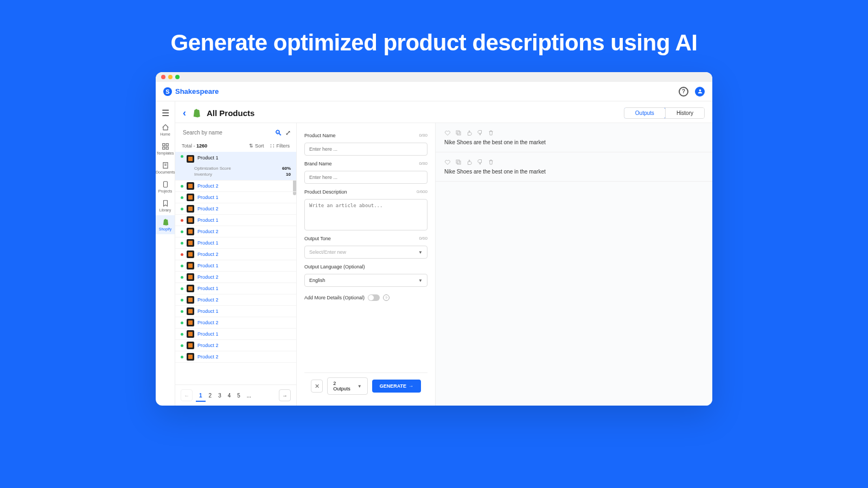  What do you see at coordinates (366, 252) in the screenshot?
I see `tone-select: Select/Enter new▼` at bounding box center [366, 252].